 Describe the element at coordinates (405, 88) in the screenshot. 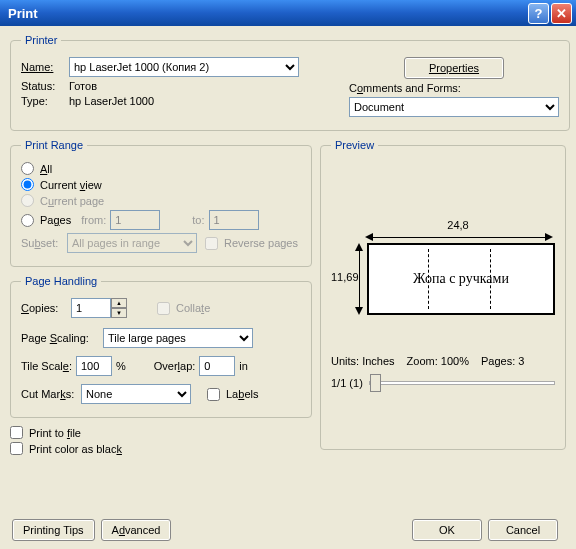

I see `comments-label: Comments and Forms:` at that location.